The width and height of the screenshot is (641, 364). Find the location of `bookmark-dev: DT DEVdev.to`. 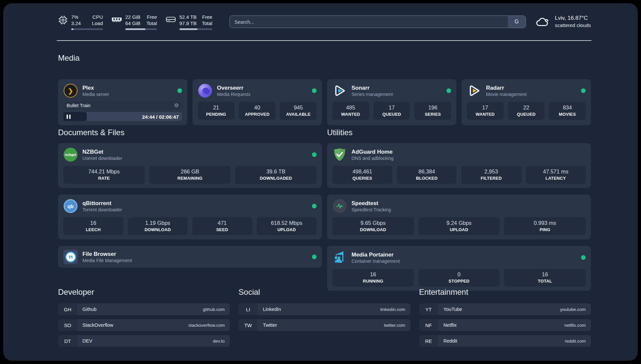

bookmark-dev: DT DEVdev.to is located at coordinates (144, 341).